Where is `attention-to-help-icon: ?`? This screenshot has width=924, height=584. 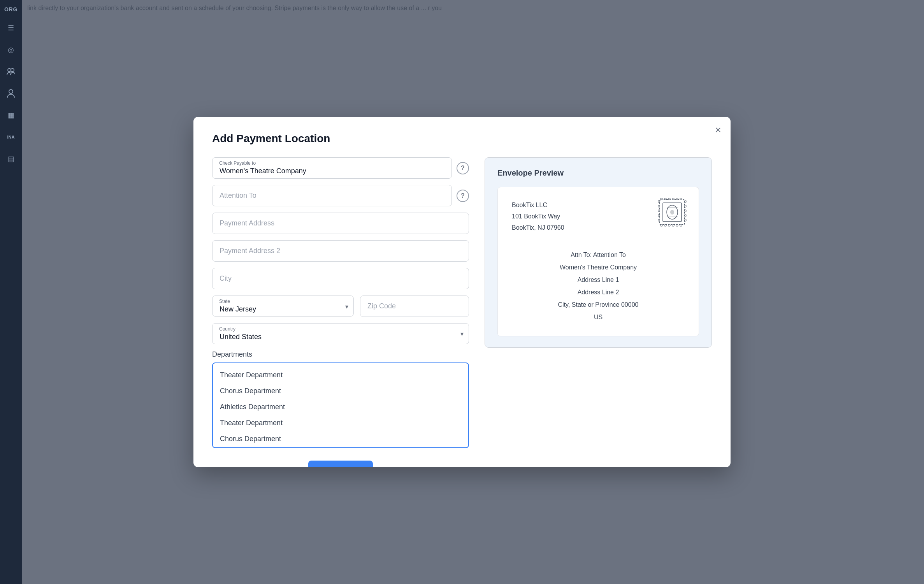
attention-to-help-icon: ? is located at coordinates (463, 196).